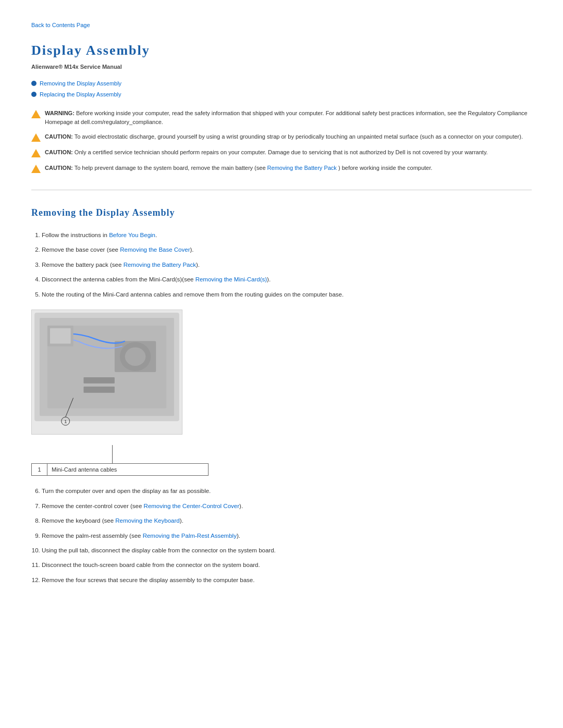  What do you see at coordinates (80, 83) in the screenshot?
I see `toc-link-removing: Removing the Display Assembly` at bounding box center [80, 83].